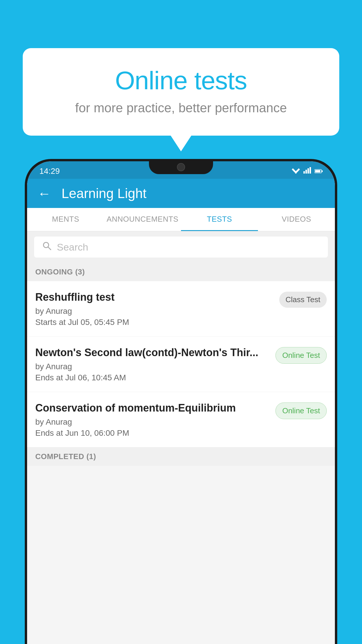  Describe the element at coordinates (47, 247) in the screenshot. I see `search-icon` at that location.